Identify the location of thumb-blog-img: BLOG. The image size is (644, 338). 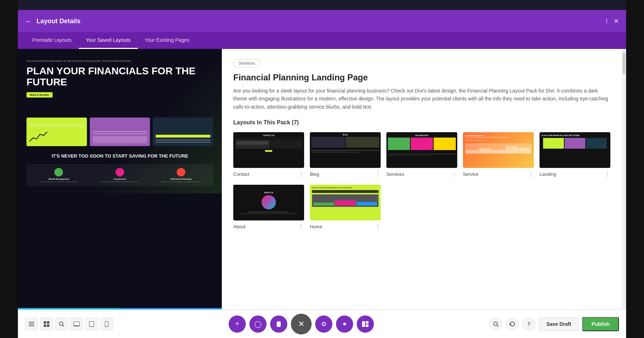
(345, 150).